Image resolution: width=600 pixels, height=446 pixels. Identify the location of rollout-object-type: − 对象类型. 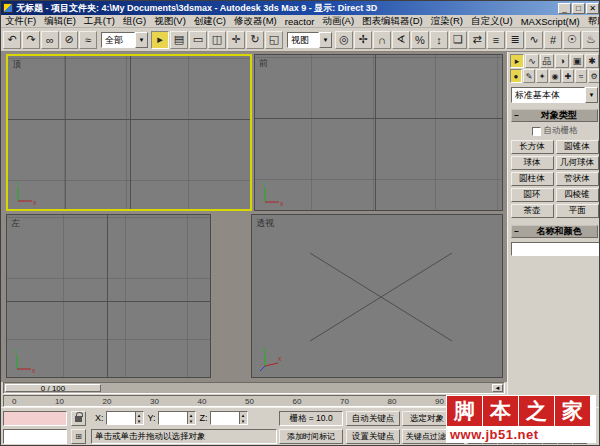
(554, 116).